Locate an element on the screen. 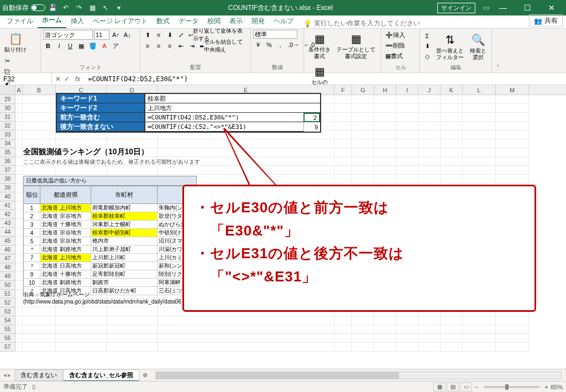  col-header: L is located at coordinates (479, 90).